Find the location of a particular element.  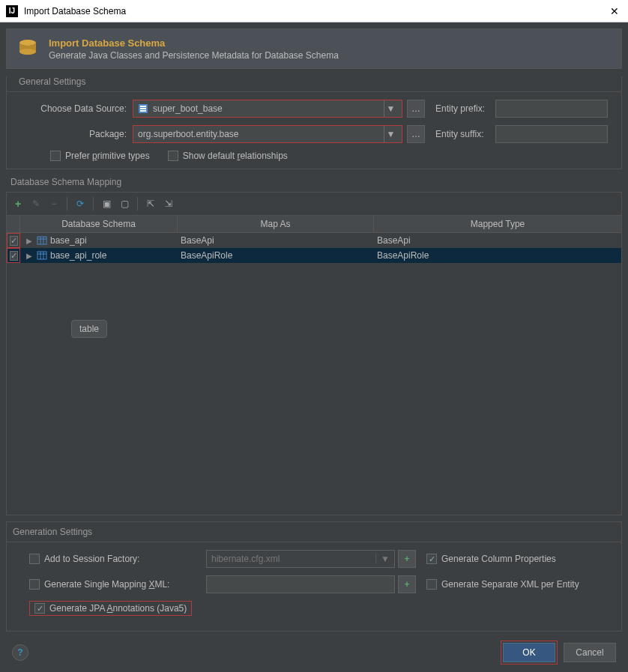

deselect-all-button: ▢ is located at coordinates (124, 204).